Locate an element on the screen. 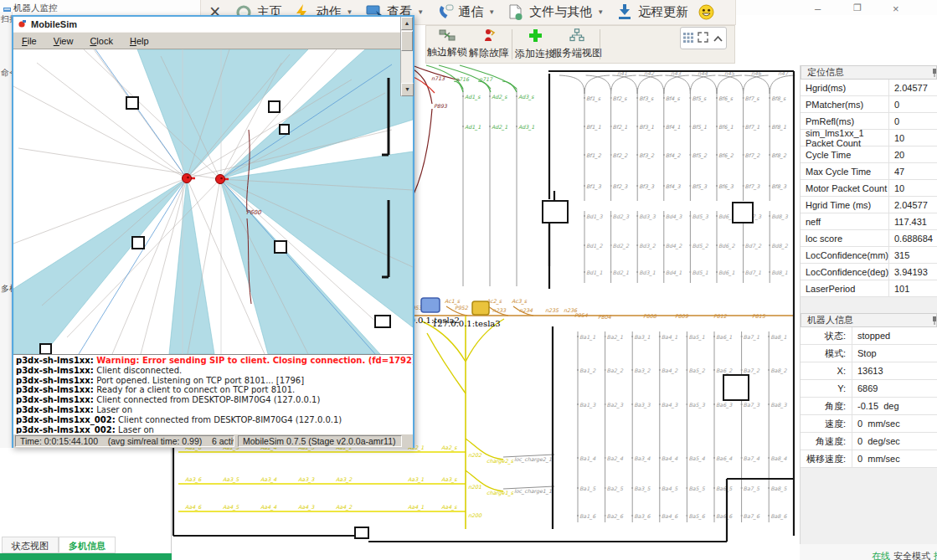  scroll-thumb is located at coordinates (407, 41).